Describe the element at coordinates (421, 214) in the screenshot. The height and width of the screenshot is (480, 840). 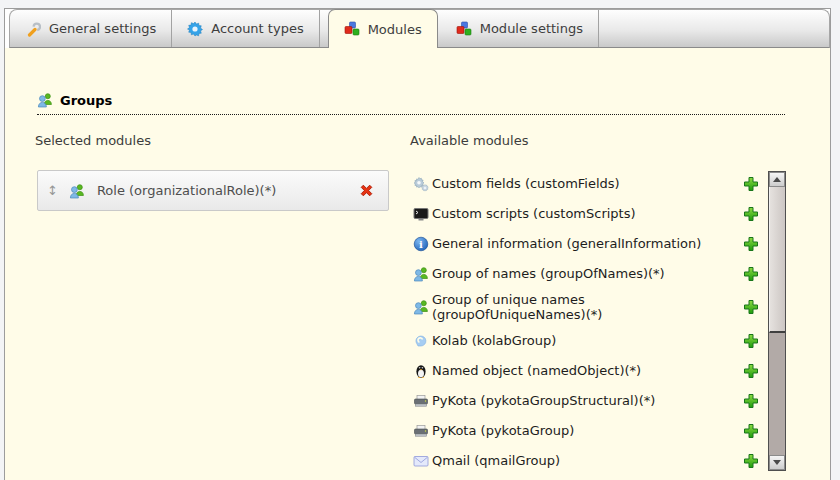
I see `terminal-icon` at that location.